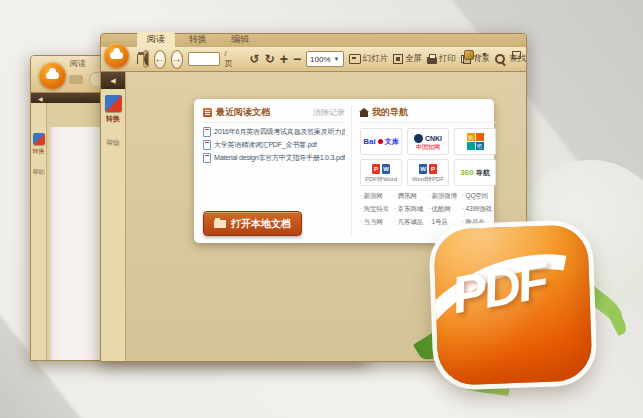  Describe the element at coordinates (284, 59) in the screenshot. I see `zoom-in-button: +` at that location.